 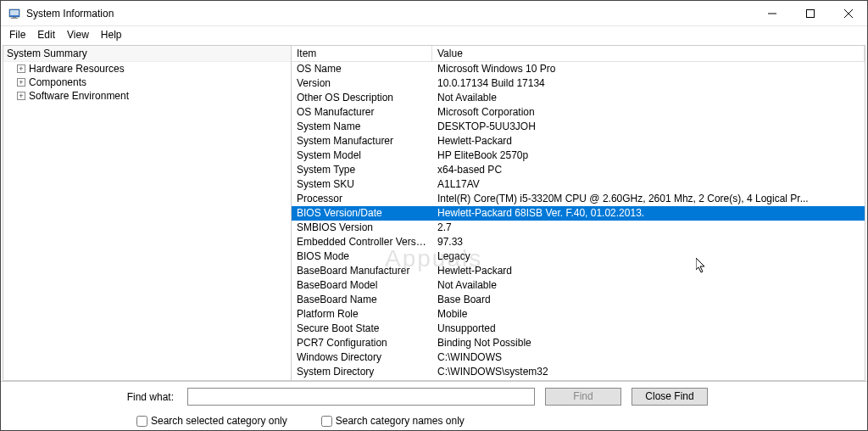 What do you see at coordinates (434, 396) in the screenshot?
I see `find-bar: Find what: Find Close Find` at bounding box center [434, 396].